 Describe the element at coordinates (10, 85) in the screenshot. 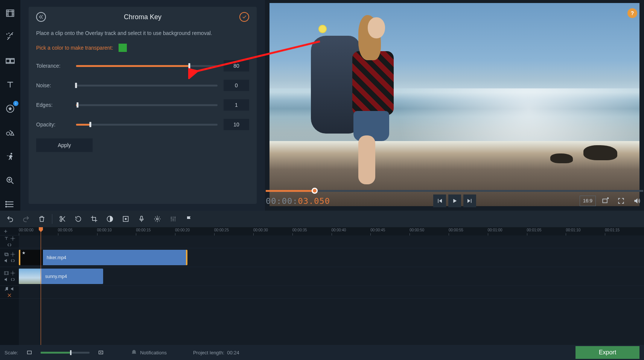

I see `tool-titles` at that location.